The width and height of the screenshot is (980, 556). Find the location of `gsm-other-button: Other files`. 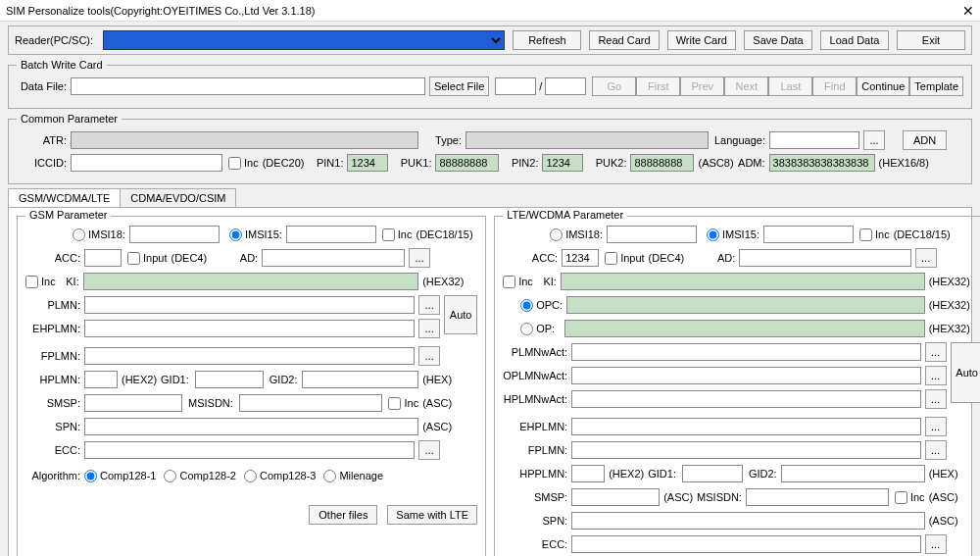

gsm-other-button: Other files is located at coordinates (343, 515).